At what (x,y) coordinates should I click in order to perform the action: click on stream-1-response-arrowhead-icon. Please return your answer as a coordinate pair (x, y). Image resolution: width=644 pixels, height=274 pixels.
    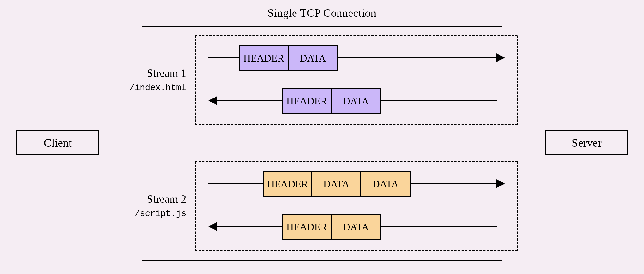
    Looking at the image, I should click on (212, 101).